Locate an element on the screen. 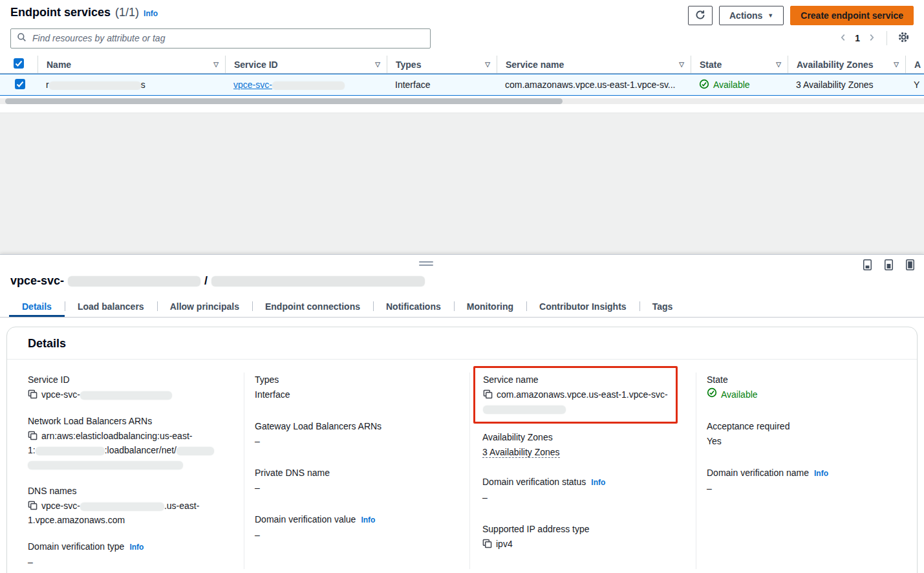  details-column-2: Types Interface Gateway Load Balancers A… is located at coordinates (357, 471).